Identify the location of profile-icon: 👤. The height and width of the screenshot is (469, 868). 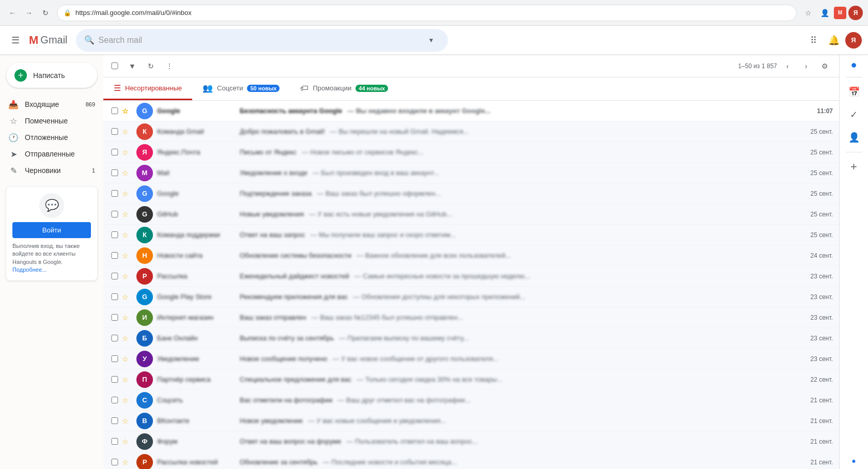
(825, 13).